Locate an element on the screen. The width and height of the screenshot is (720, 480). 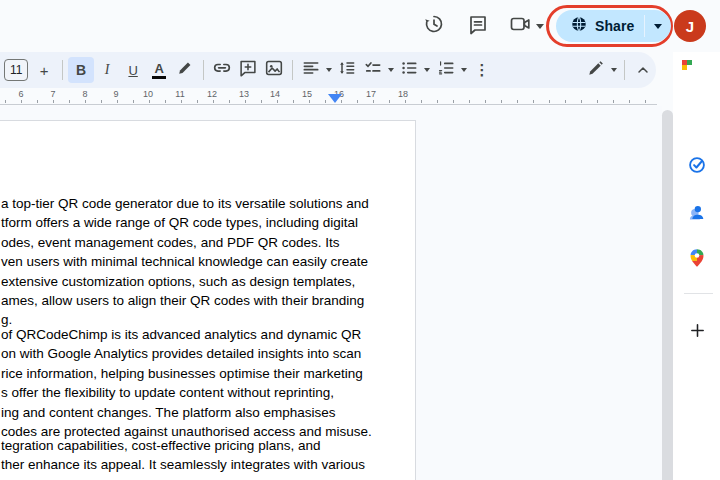
calendar-sidebar-button: 31 is located at coordinates (697, 75).